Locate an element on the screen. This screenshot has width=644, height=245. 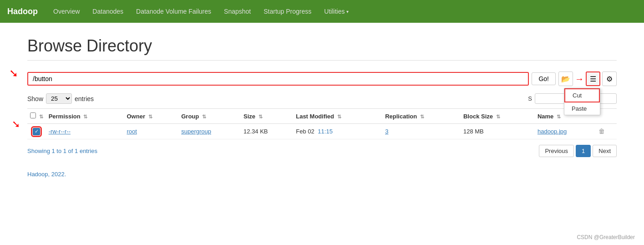
icon-group: 📂 → ☰ Cut Paste ⚙ is located at coordinates (588, 79).